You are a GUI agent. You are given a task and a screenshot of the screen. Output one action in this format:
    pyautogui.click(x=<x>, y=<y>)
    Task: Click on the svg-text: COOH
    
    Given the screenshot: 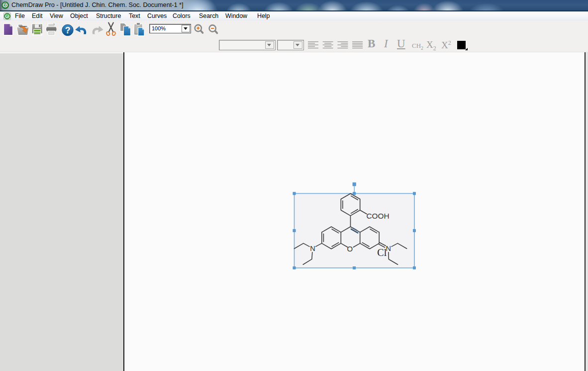 What is the action you would take?
    pyautogui.click(x=378, y=216)
    